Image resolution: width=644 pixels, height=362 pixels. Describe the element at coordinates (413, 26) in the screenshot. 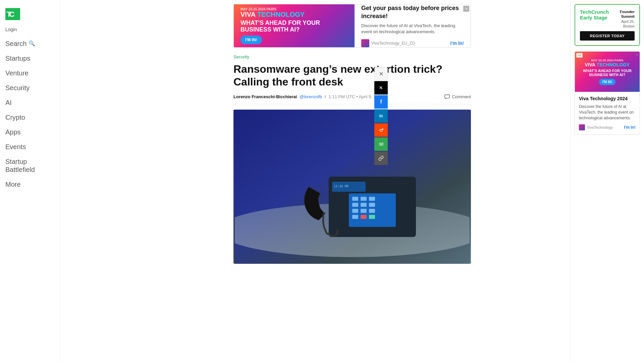

I see `ad-right-panel: Get your pass today before prices increa…` at that location.